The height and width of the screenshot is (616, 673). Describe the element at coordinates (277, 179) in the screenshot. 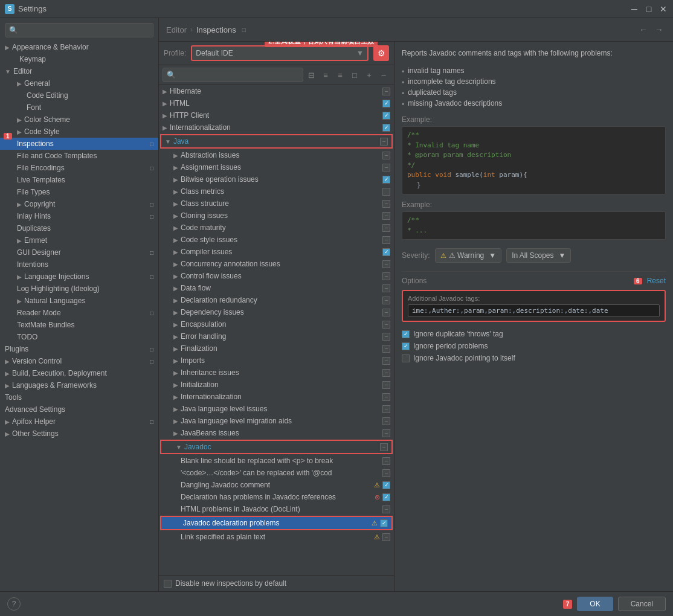

I see `tree-item-bitwise-issues: ▶ Bitwise operation issues ✓` at that location.